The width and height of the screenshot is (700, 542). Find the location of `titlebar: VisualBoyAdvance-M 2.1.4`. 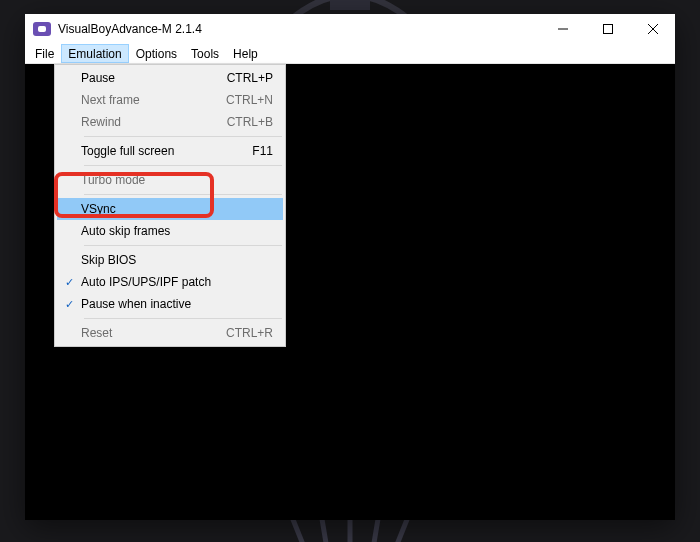

titlebar: VisualBoyAdvance-M 2.1.4 is located at coordinates (350, 29).